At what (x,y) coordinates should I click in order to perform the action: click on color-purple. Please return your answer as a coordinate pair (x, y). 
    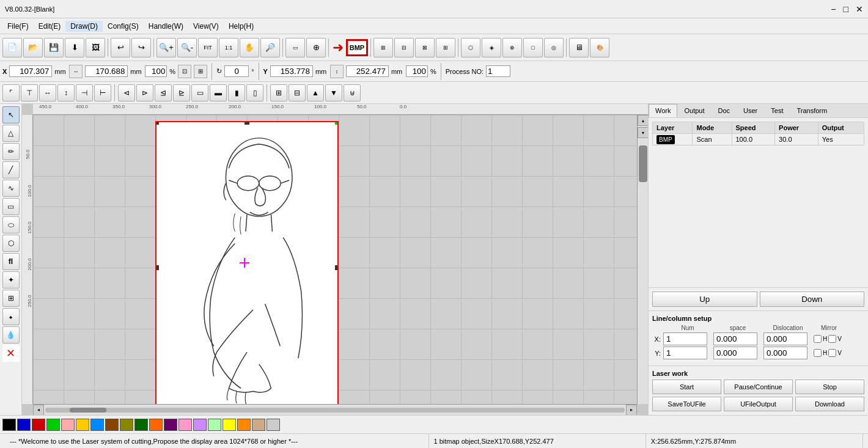
    Looking at the image, I should click on (171, 425).